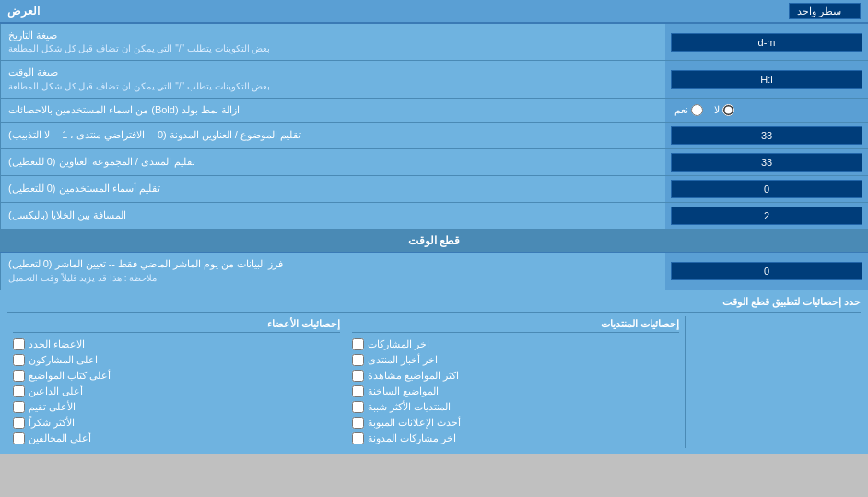 This screenshot has width=868, height=497. I want to click on time-cut-row: فرز البيانات من يوم الماشر الماضي فقط --…, so click(434, 271).